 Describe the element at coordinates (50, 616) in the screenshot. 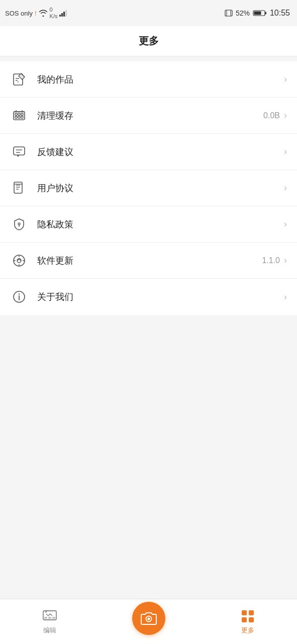

I see `edit-nav-icon` at that location.